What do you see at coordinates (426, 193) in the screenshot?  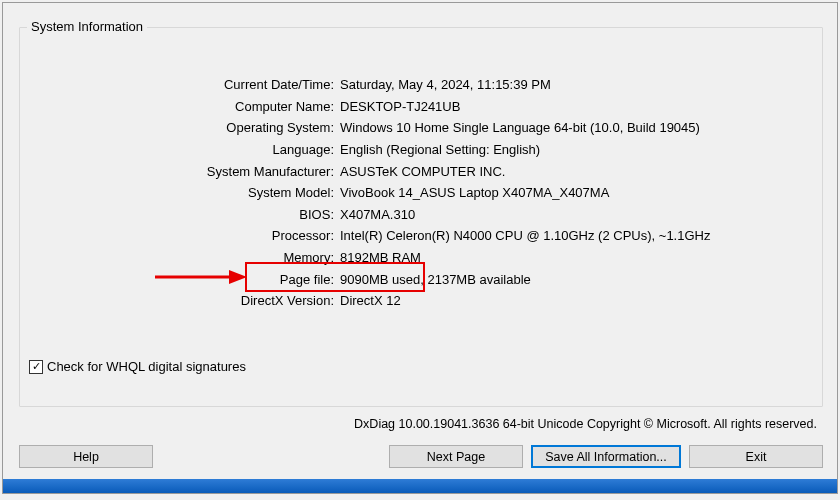 I see `info-row: System Model:VivoBook 14_ASUS Laptop X40…` at bounding box center [426, 193].